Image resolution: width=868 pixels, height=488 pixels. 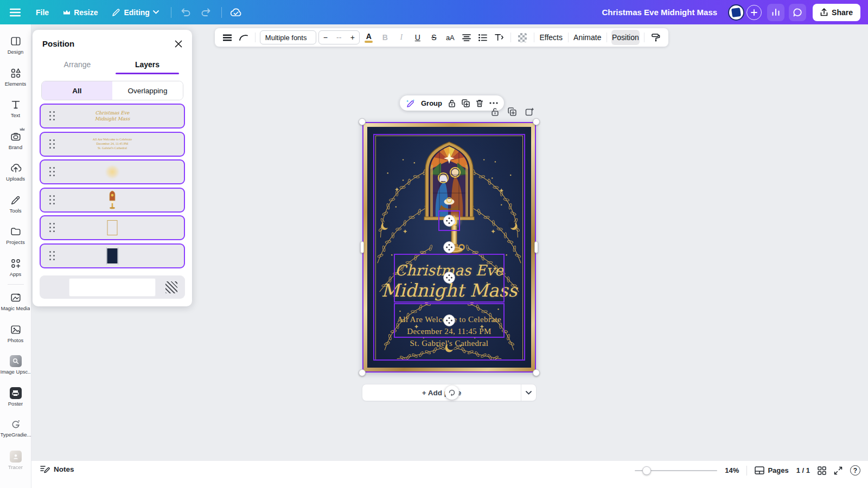 What do you see at coordinates (16, 428) in the screenshot?
I see `sidebar-item-typegradient: TypeGradie...` at bounding box center [16, 428].